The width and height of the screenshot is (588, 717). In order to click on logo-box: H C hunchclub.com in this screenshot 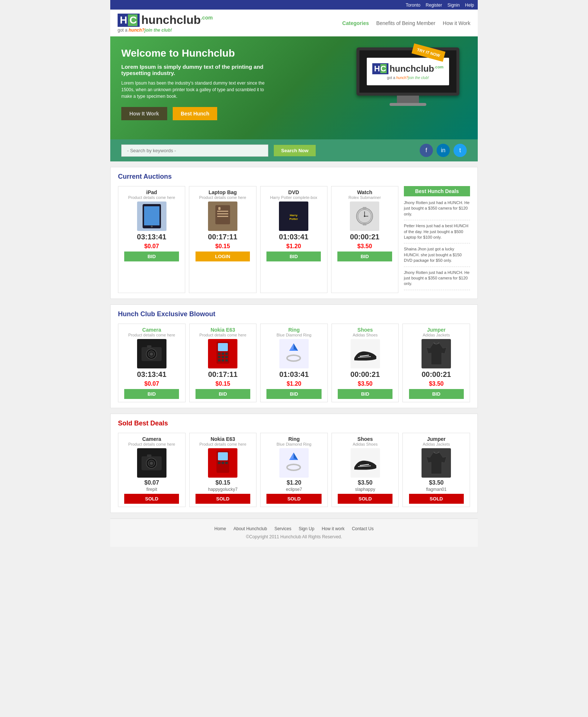, I will do `click(165, 20)`.